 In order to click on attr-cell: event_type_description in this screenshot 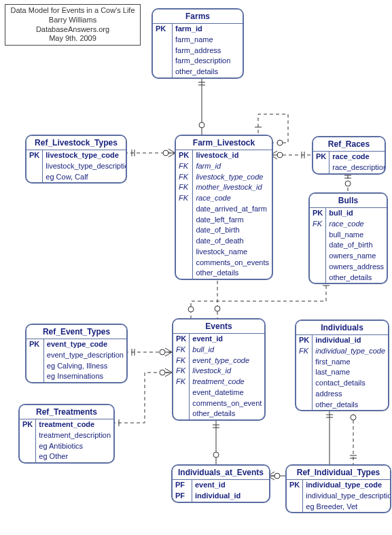, I will do `click(85, 356)`.